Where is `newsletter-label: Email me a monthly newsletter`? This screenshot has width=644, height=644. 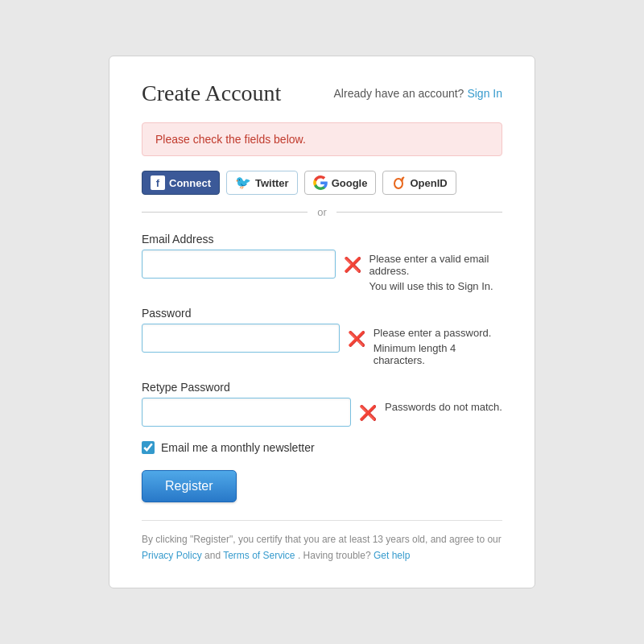
newsletter-label: Email me a monthly newsletter is located at coordinates (238, 448).